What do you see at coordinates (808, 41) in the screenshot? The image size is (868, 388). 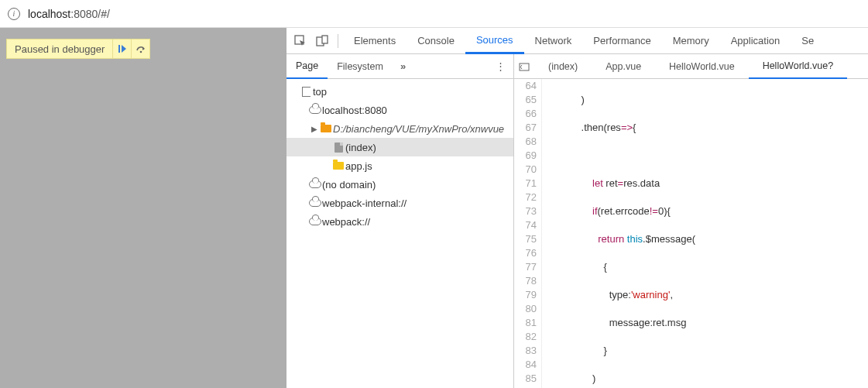 I see `tab-security: Se` at bounding box center [808, 41].